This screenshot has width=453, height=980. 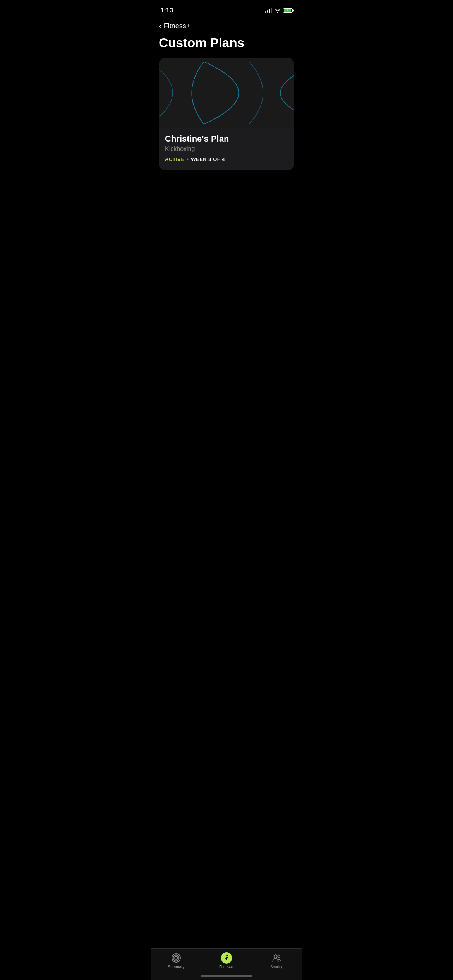 What do you see at coordinates (226, 159) in the screenshot?
I see `plan-status-row: ACTIVE • WEEK 3 OF 4` at bounding box center [226, 159].